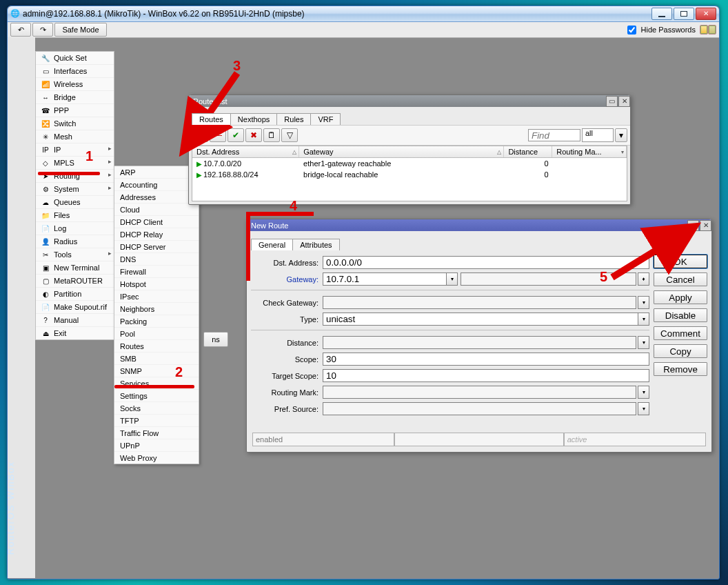 This screenshot has width=728, height=585. I want to click on submenu-item-settings: Settings, so click(156, 396).